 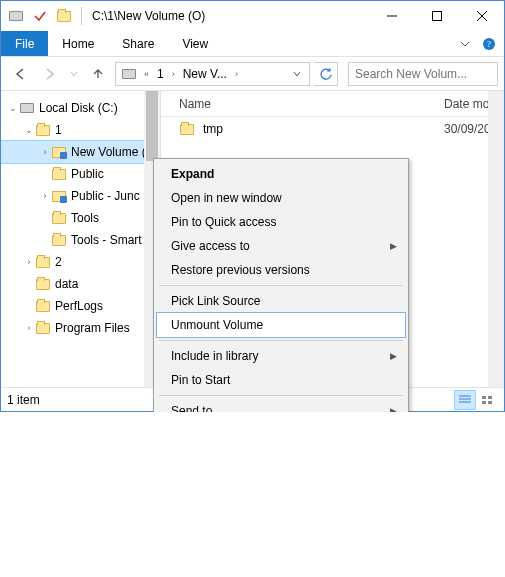 I want to click on help-icon: ?, so click(x=492, y=44).